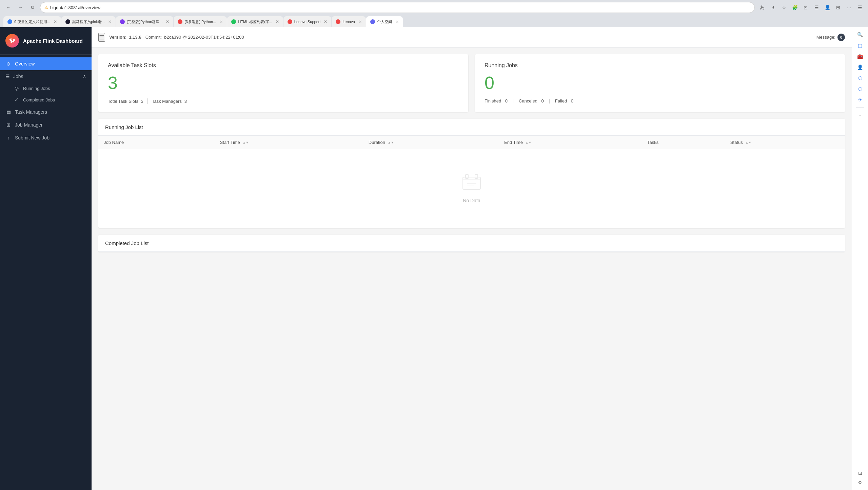 This screenshot has width=868, height=490. What do you see at coordinates (49, 88) in the screenshot?
I see `sidebar-item-running-jobs: ◎ Running Jobs` at bounding box center [49, 88].